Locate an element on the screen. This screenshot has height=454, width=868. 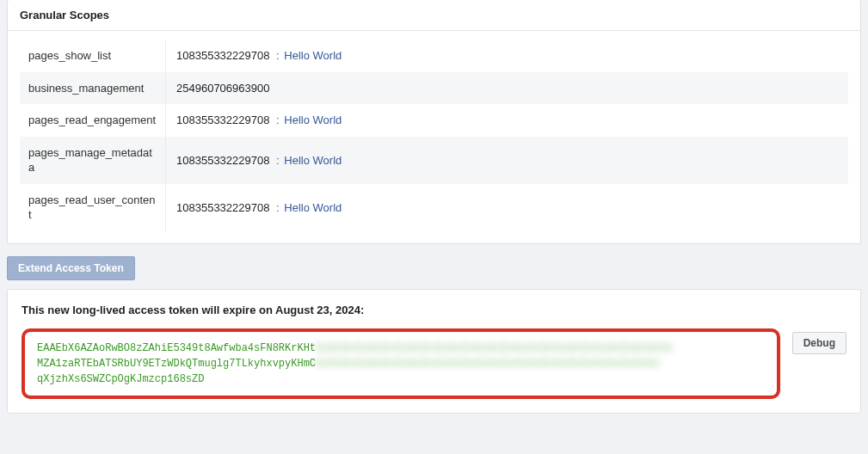
scope-row: pages_read_engagement108355332229708 : H… is located at coordinates (434, 120).